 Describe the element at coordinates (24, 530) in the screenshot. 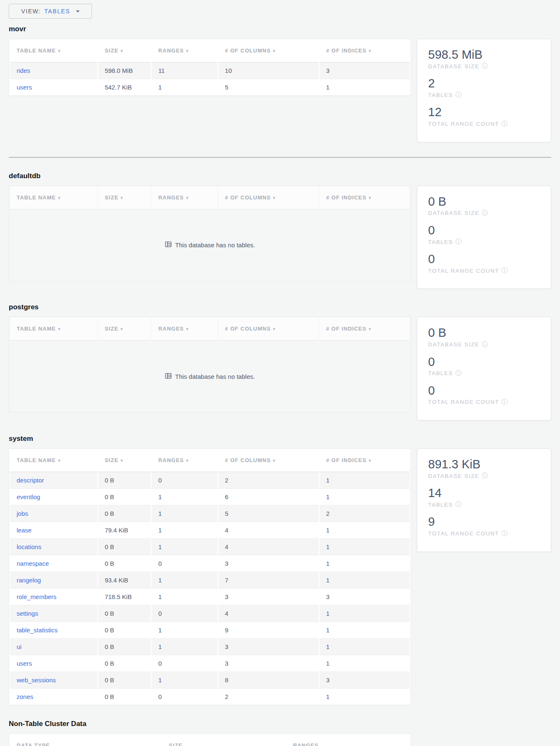

I see `table-name-link: lease` at that location.